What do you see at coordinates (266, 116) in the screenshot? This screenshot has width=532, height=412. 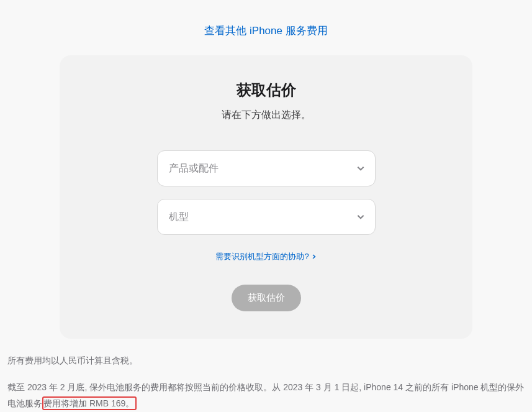 I see `card-subtitle: 请在下方做出选择。` at bounding box center [266, 116].